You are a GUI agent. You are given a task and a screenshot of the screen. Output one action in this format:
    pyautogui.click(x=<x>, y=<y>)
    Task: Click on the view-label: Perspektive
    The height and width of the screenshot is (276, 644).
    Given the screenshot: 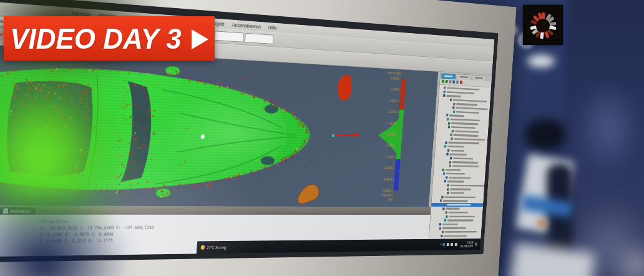 What is the action you would take?
    pyautogui.click(x=97, y=221)
    